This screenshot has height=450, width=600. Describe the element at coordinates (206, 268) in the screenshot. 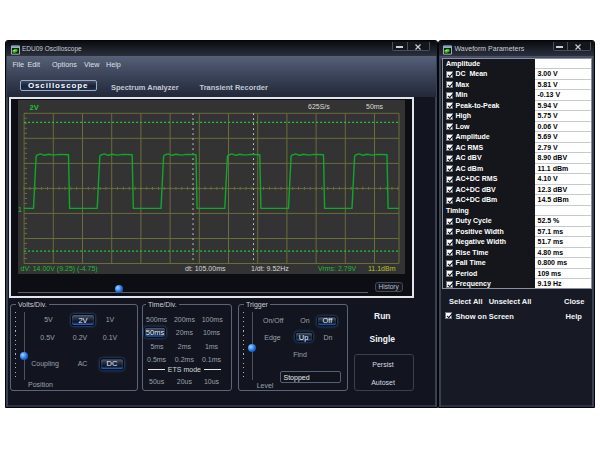

I see `svg-text: dt: 105.00ms` at that location.